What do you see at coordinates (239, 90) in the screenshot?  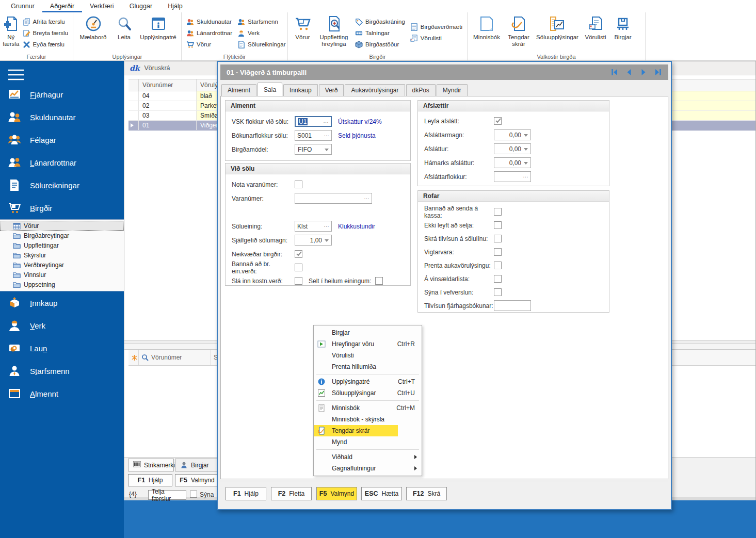 I see `tab-almennt: Almennt` at bounding box center [239, 90].